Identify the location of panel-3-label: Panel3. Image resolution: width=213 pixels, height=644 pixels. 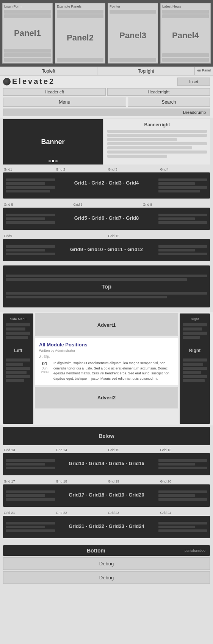
(133, 36).